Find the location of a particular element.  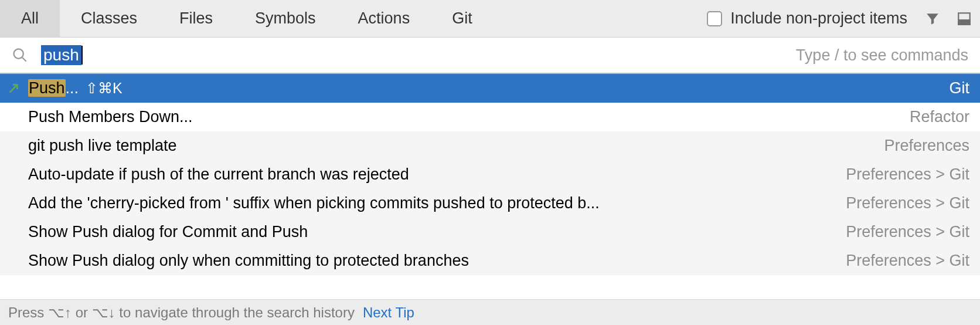

result-row: Auto-update if push of the current branc… is located at coordinates (490, 175).